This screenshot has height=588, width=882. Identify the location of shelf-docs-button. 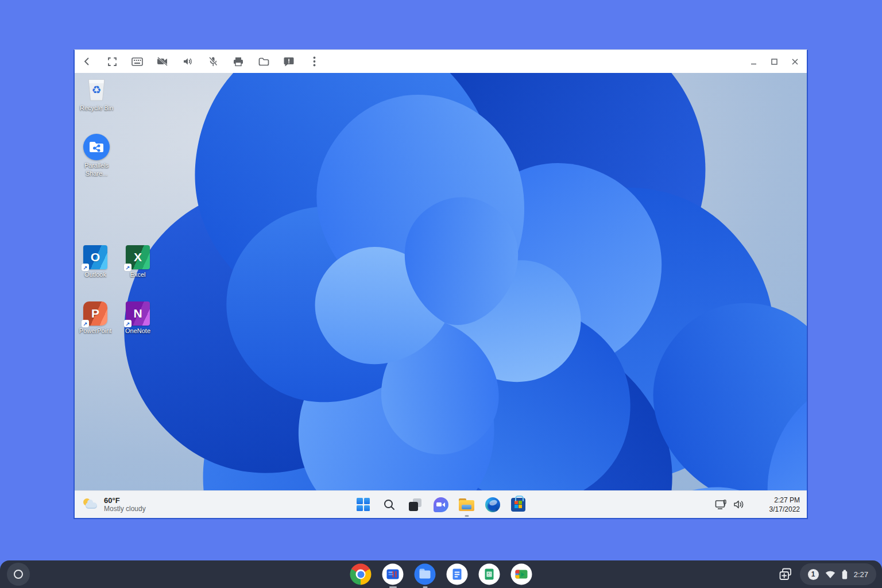
(457, 574).